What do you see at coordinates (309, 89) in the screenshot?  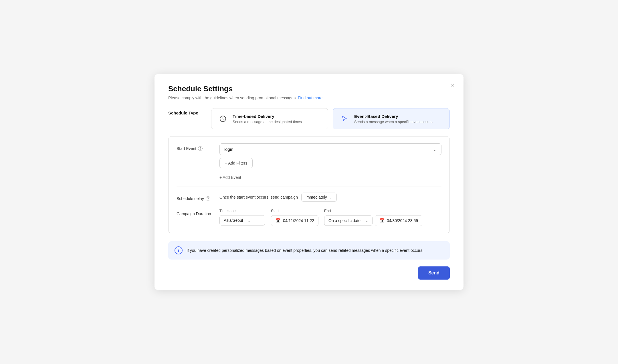 I see `modal-title: Schedule Settings` at bounding box center [309, 89].